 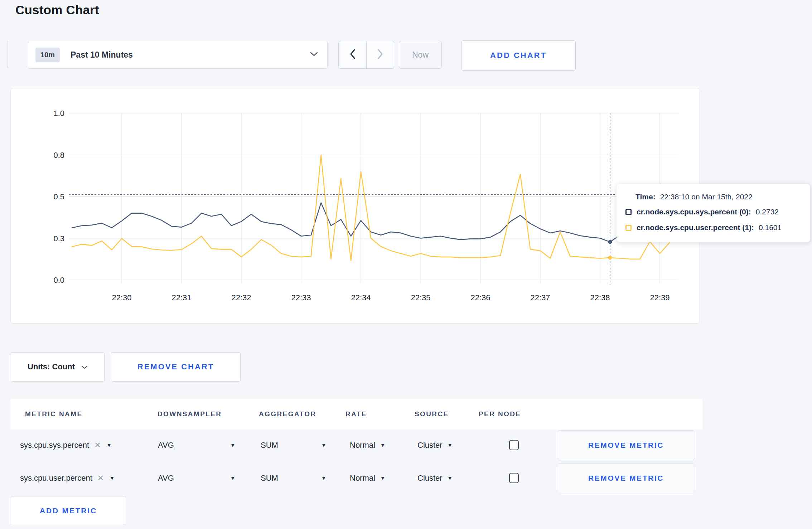 What do you see at coordinates (353, 55) in the screenshot?
I see `chevron-left-icon` at bounding box center [353, 55].